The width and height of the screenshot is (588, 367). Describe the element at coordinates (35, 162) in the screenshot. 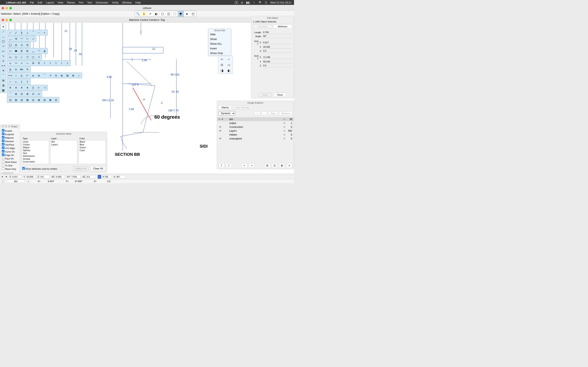

I see `list-item: Cross hatch` at that location.